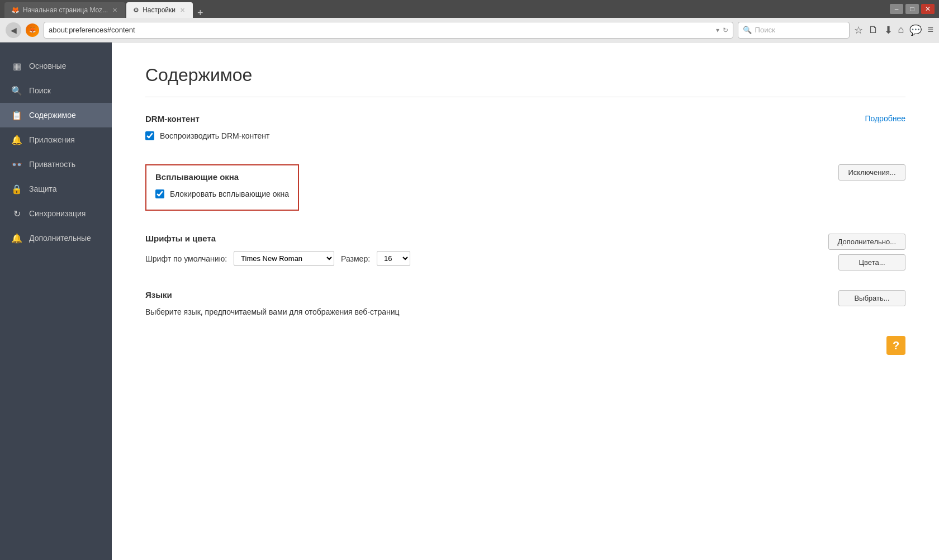  What do you see at coordinates (872, 263) in the screenshot?
I see `colors-button: Цвета...` at bounding box center [872, 263].